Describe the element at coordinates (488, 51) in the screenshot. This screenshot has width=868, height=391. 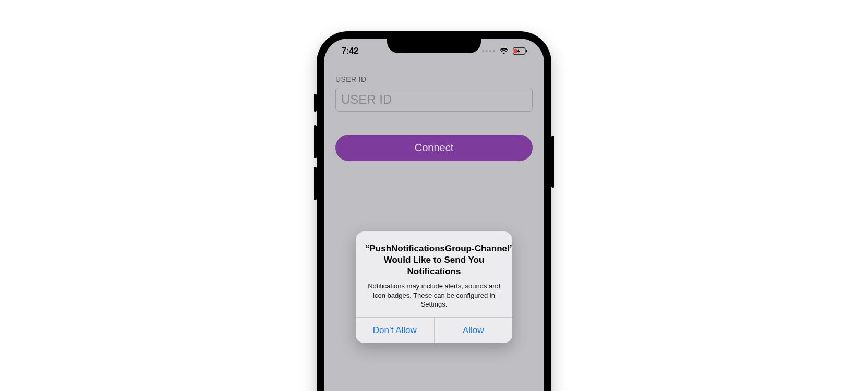
I see `cellular-icon` at that location.